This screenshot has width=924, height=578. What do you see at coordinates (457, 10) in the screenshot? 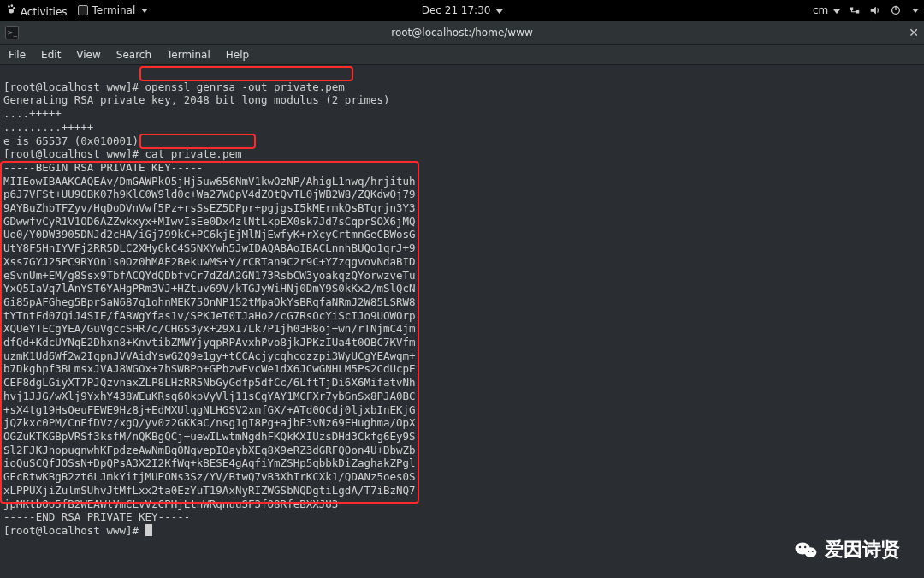
I see `datetime-label: Dec 21 17:30` at bounding box center [457, 10].